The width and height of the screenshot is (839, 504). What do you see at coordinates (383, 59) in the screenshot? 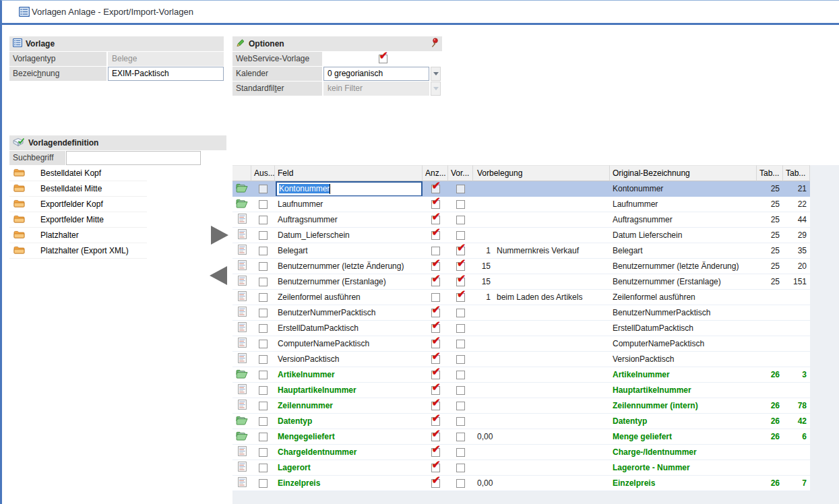
I see `webservice-vorlage-checkbox` at bounding box center [383, 59].